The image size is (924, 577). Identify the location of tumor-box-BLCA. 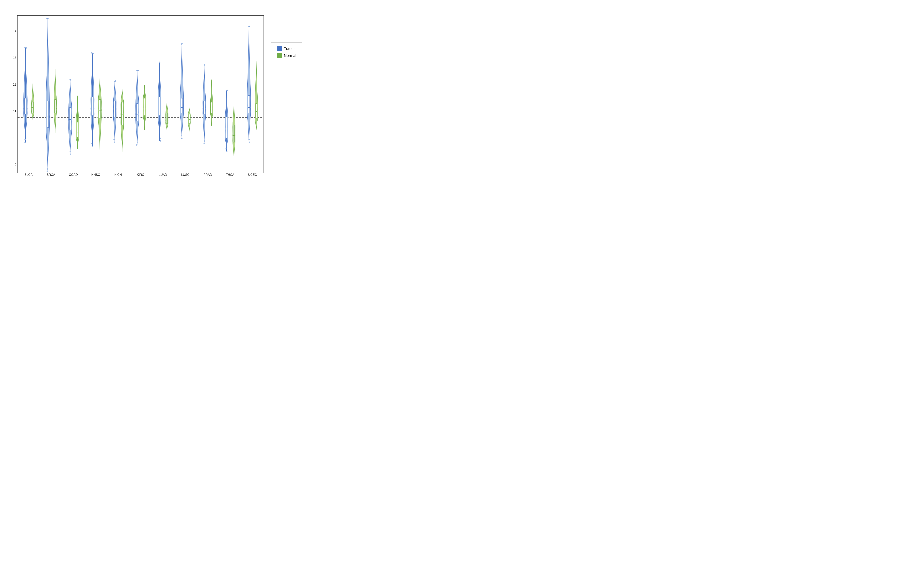
(26, 106).